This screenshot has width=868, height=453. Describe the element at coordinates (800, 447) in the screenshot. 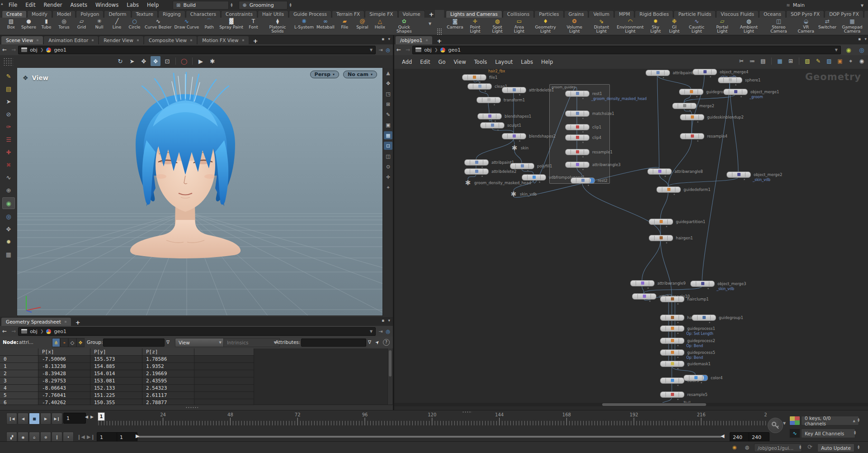

I see `status-path-spinner: ▲▼` at that location.